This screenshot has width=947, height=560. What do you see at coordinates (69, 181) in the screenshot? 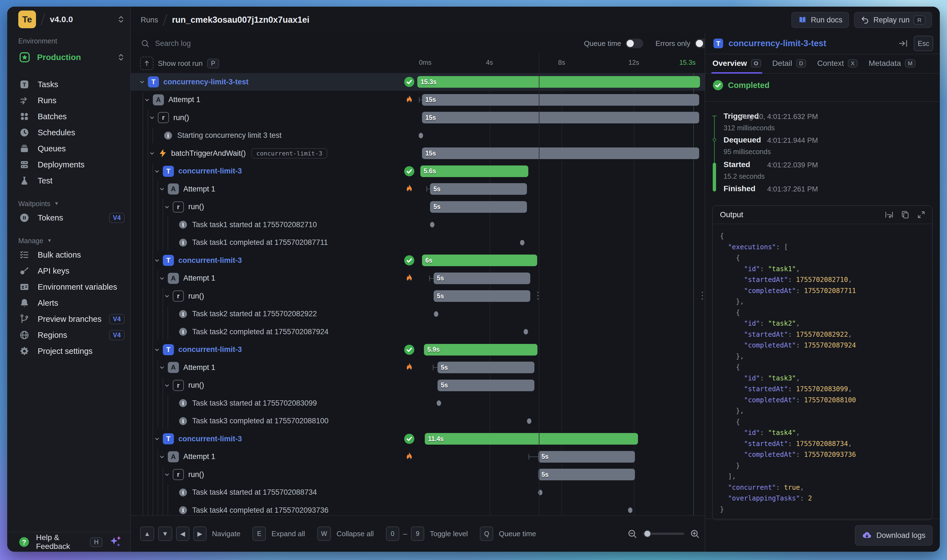
I see `sidebar-item-test: Test` at bounding box center [69, 181].